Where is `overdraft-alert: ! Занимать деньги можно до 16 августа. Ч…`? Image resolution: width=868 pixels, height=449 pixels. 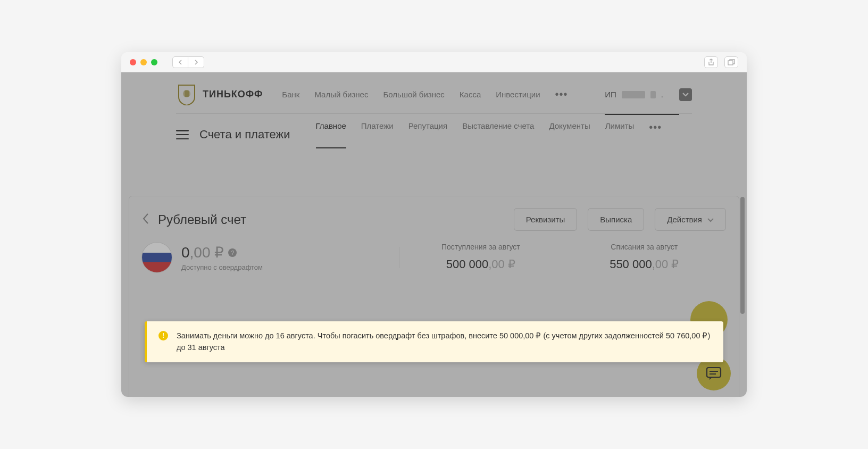
overdraft-alert: ! Занимать деньги можно до 16 августа. Ч… is located at coordinates (434, 342).